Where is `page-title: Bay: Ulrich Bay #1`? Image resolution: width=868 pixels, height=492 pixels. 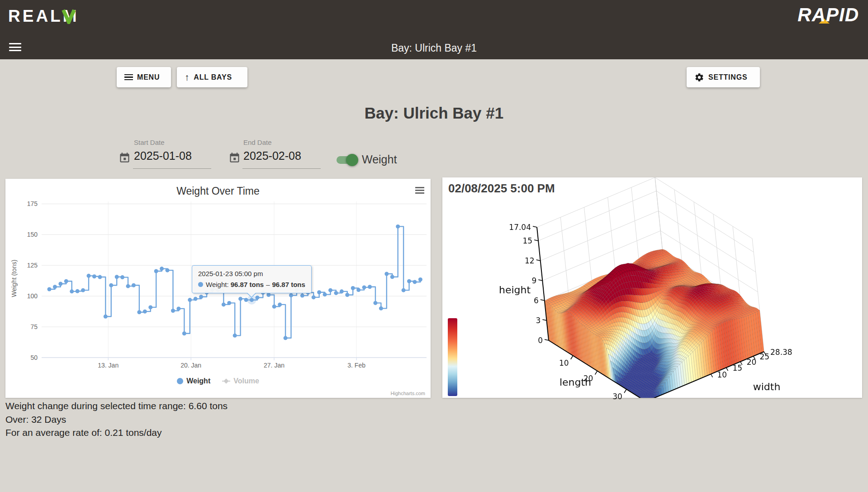 page-title: Bay: Ulrich Bay #1 is located at coordinates (434, 113).